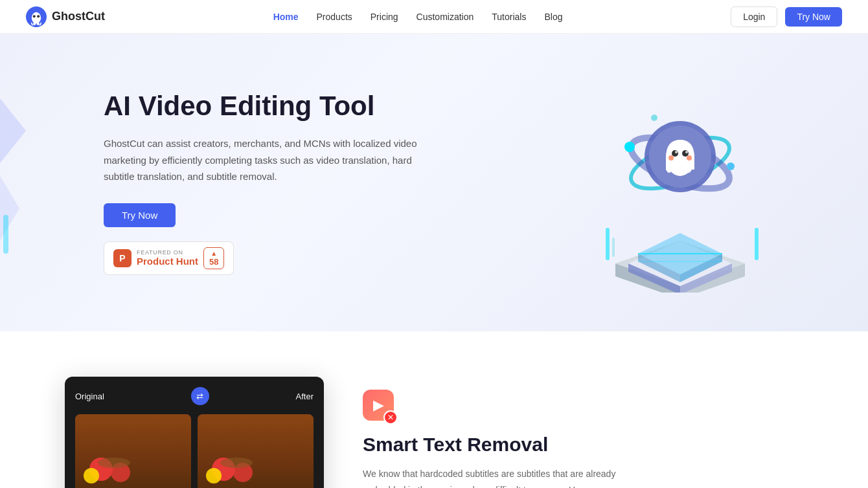 The width and height of the screenshot is (868, 488). What do you see at coordinates (391, 417) in the screenshot?
I see `feature-badge-icon: ✕` at bounding box center [391, 417].